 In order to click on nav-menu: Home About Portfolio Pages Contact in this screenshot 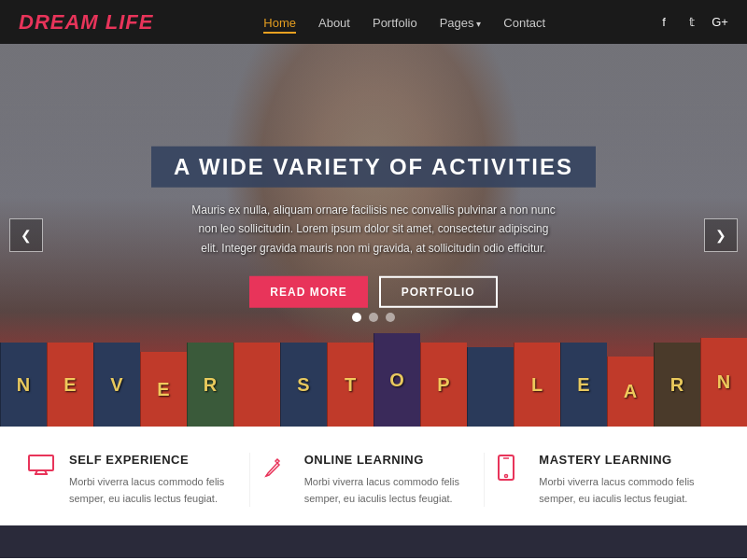, I will do `click(404, 22)`.